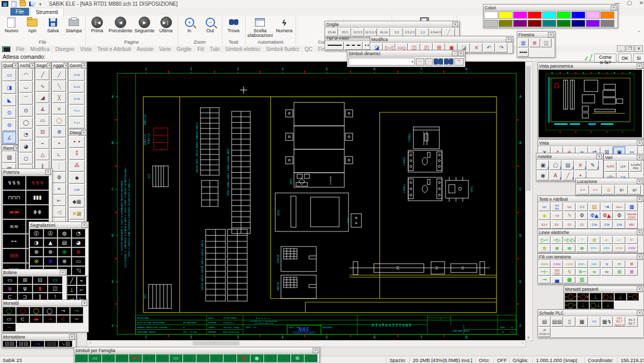  What do you see at coordinates (593, 23) in the screenshot?
I see `color-swatch` at bounding box center [593, 23].